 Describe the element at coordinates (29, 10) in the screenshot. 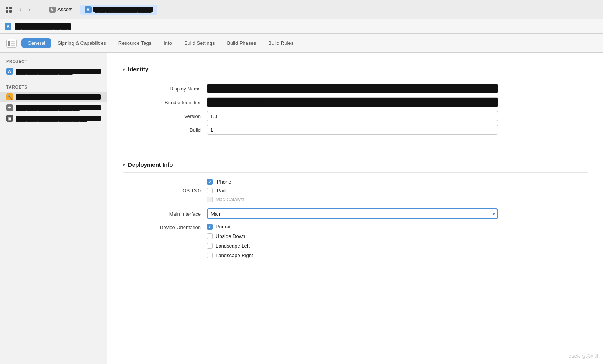

I see `forward-arrow: ›` at that location.